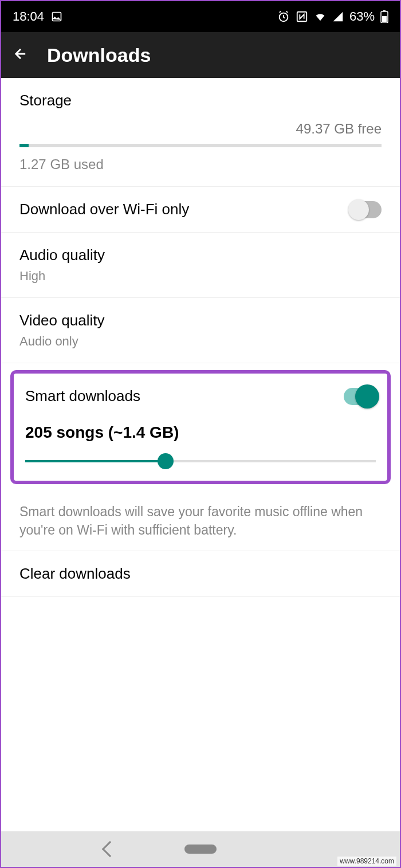 The width and height of the screenshot is (401, 868). What do you see at coordinates (360, 396) in the screenshot?
I see `smart-downloads-toggle` at bounding box center [360, 396].